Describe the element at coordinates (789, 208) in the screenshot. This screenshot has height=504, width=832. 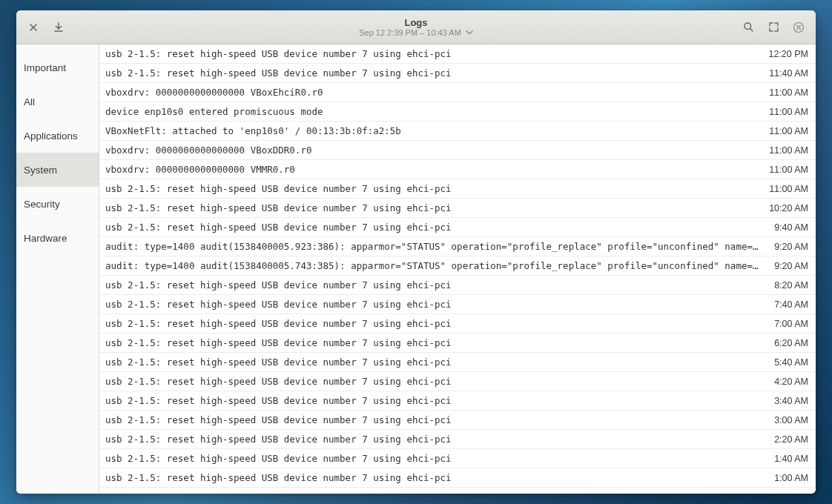
I see `log-time: 10:20 AM` at that location.